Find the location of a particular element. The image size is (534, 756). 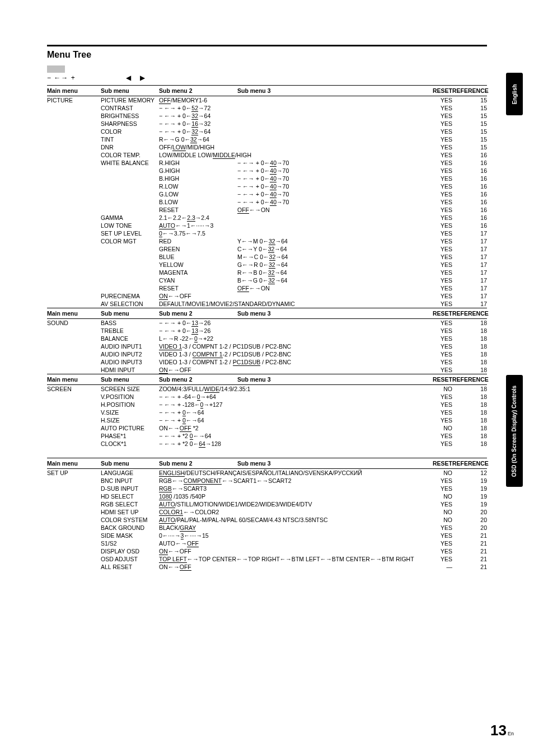

table-row: V.SIZE− ←→ + 0←→64YES18 is located at coordinates (267, 412).